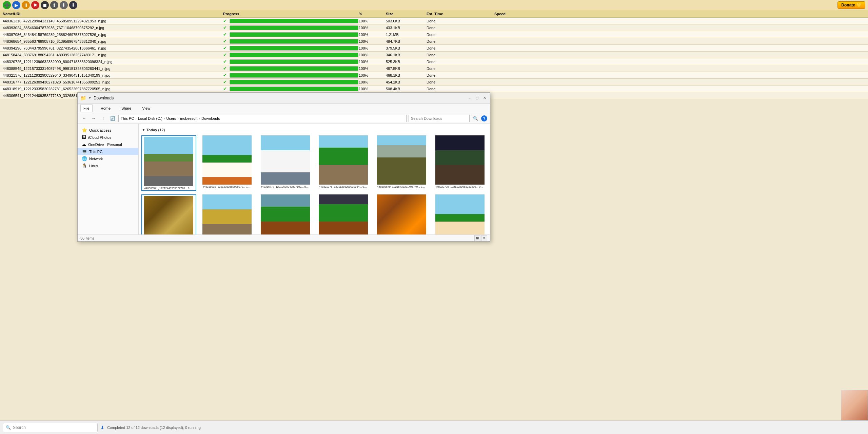  I want to click on tab-share: Share, so click(126, 108).